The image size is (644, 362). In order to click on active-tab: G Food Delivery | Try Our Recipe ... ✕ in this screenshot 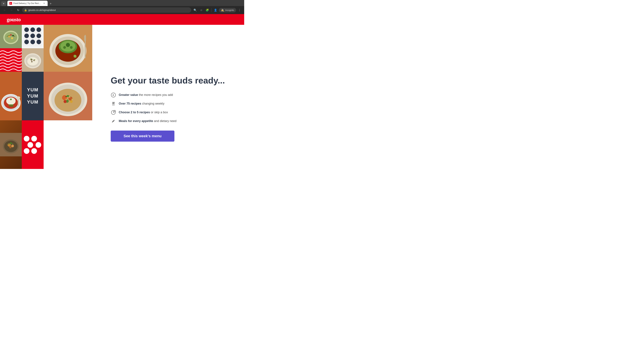, I will do `click(28, 3)`.